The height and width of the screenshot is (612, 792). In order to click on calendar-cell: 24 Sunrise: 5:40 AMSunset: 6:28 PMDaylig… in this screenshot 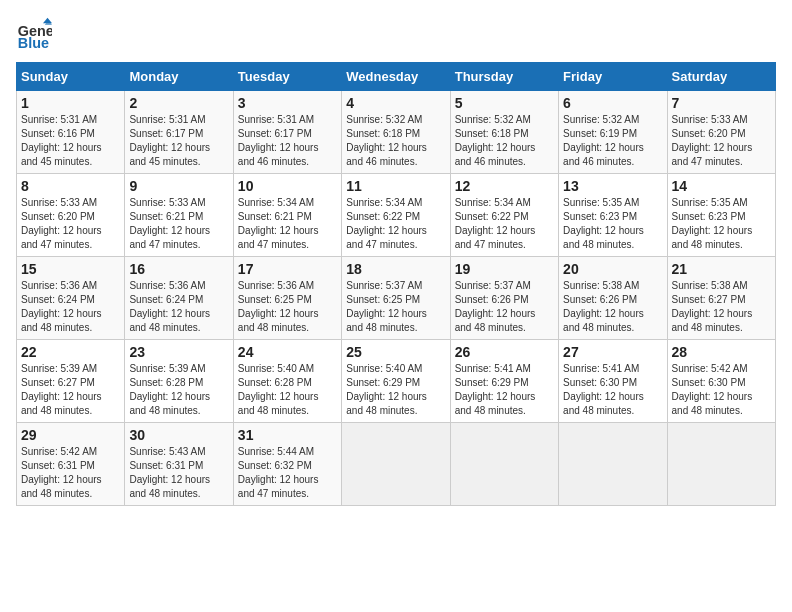, I will do `click(287, 382)`.